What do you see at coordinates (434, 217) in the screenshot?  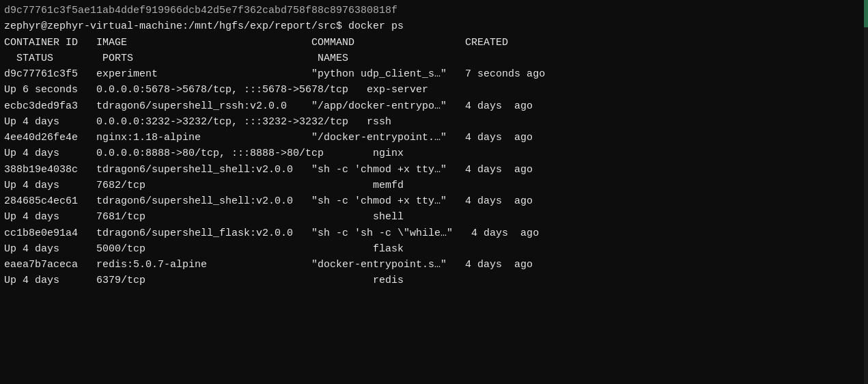 I see `terminal-line-13: Up 4 days 7681/tcp shell` at bounding box center [434, 217].